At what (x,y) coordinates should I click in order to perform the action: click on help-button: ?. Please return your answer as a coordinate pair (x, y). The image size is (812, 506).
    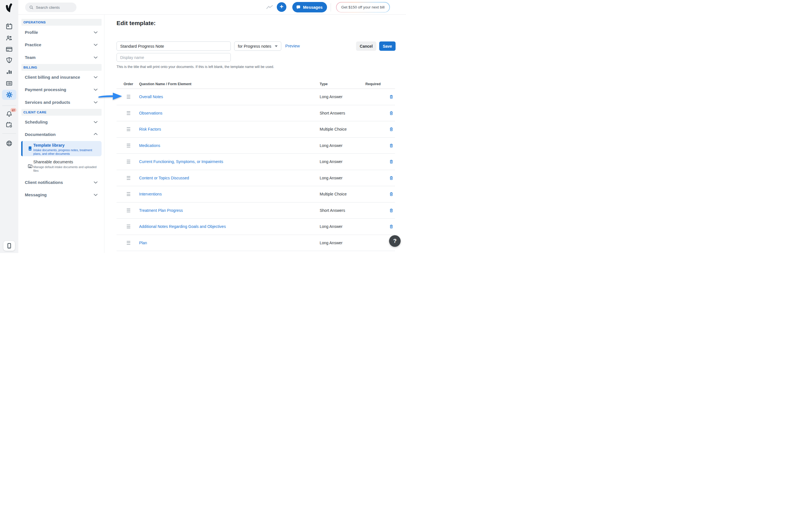
    Looking at the image, I should click on (395, 241).